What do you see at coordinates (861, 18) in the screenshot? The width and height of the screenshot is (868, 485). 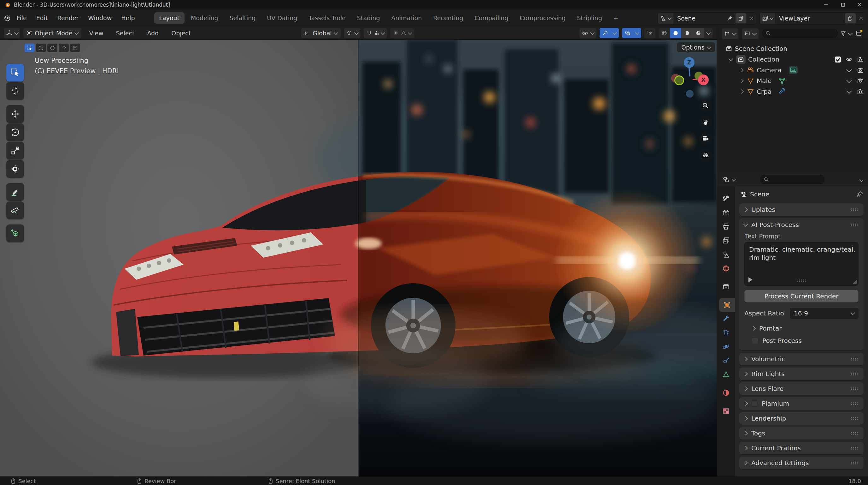 I see `remove-viewlayer-icon` at bounding box center [861, 18].